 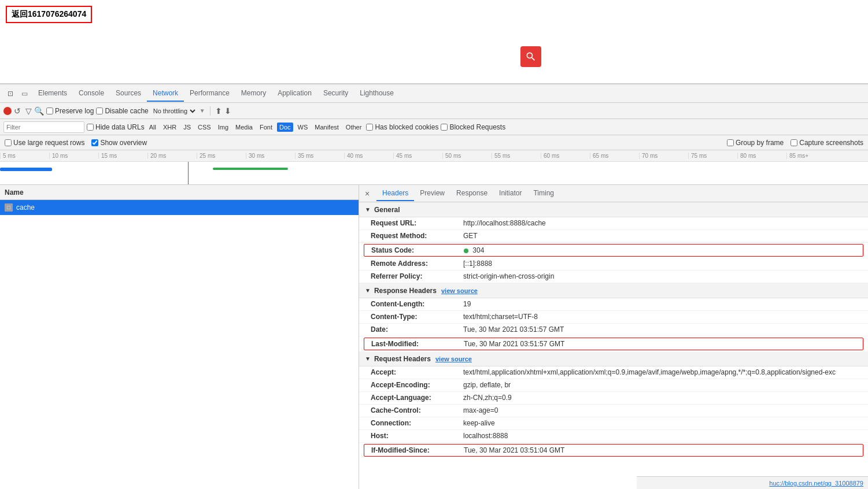 What do you see at coordinates (544, 194) in the screenshot?
I see `tab-timing: Timing` at bounding box center [544, 194].